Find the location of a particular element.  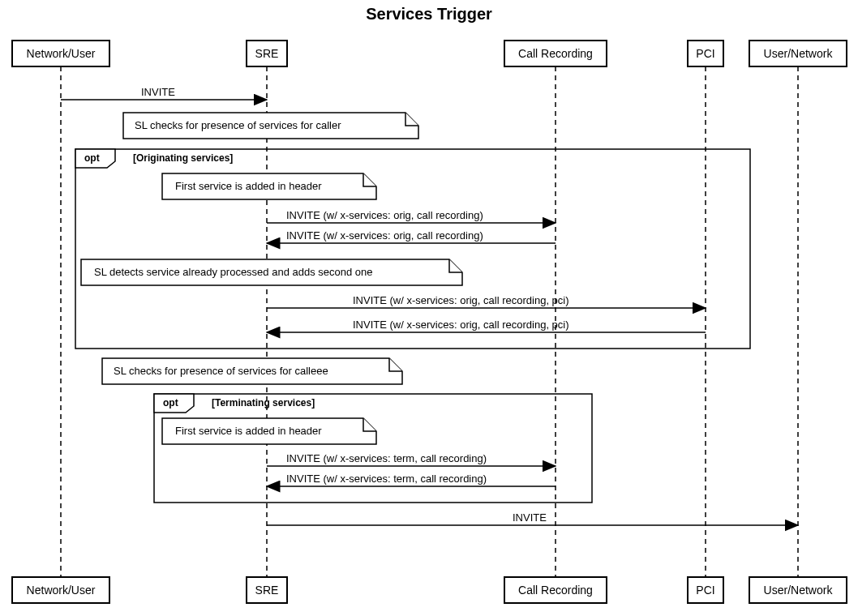

message-invite-orig-2-label: INVITE (w/ x-services: orig, call record… is located at coordinates (384, 235).